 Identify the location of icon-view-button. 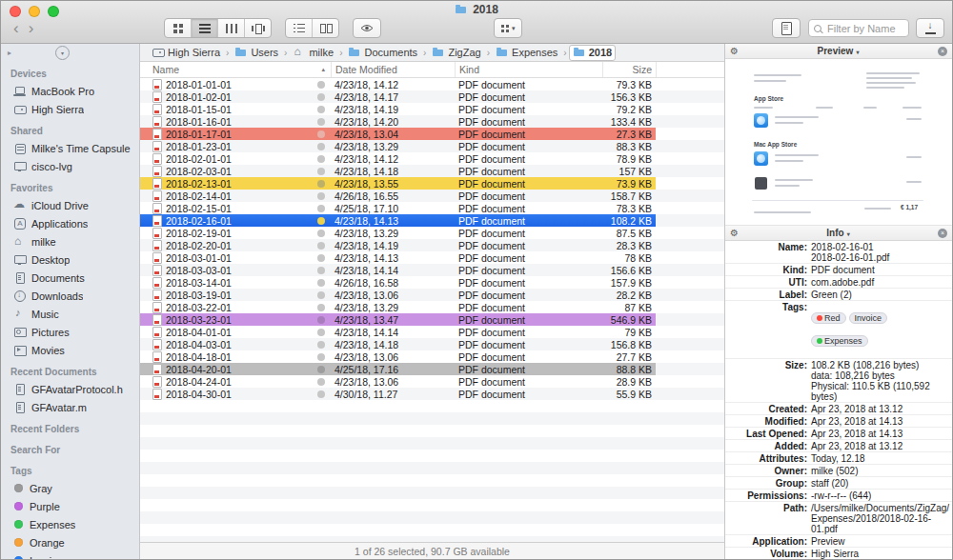
(177, 29).